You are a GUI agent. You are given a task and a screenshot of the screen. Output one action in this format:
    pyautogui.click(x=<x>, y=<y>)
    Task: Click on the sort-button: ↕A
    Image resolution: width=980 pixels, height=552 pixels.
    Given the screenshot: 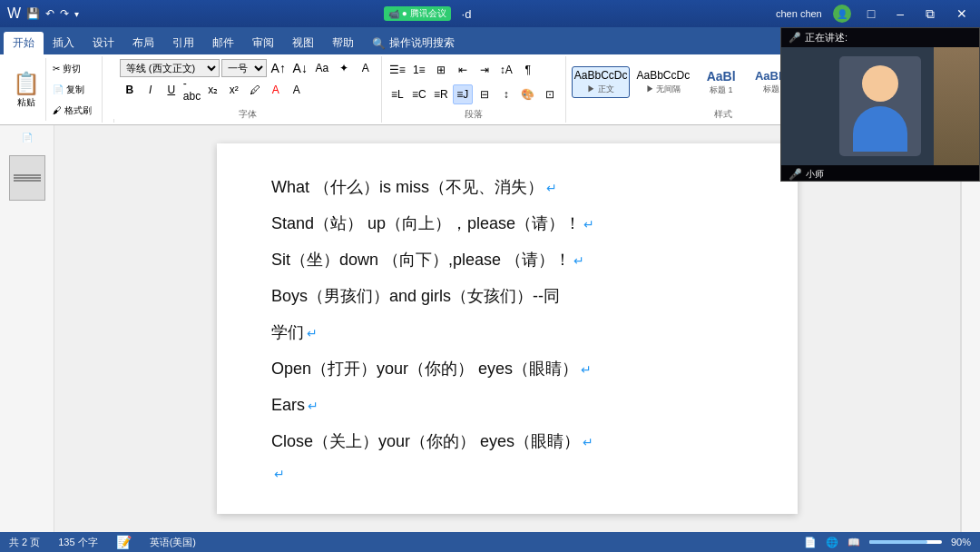 What is the action you would take?
    pyautogui.click(x=506, y=70)
    